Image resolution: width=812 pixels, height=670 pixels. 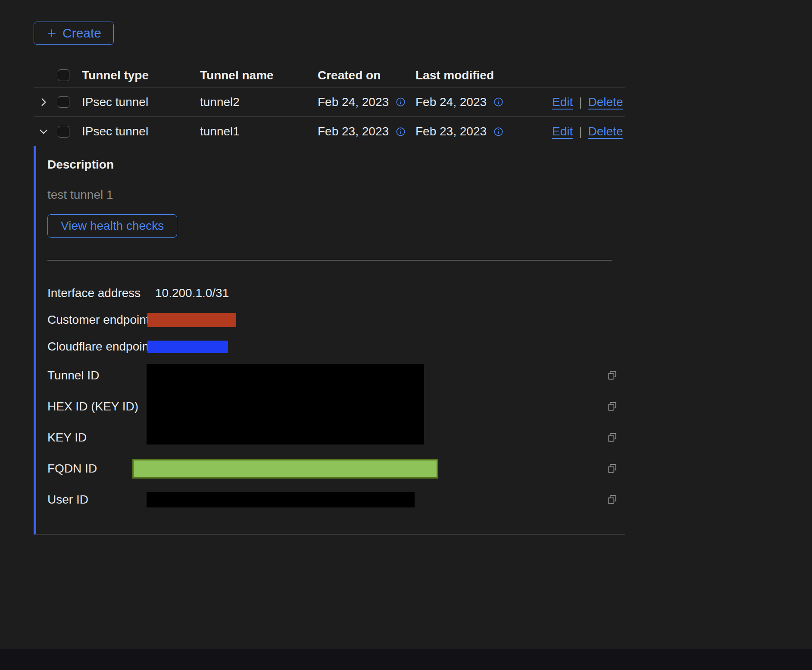 I want to click on plus-icon, so click(x=52, y=33).